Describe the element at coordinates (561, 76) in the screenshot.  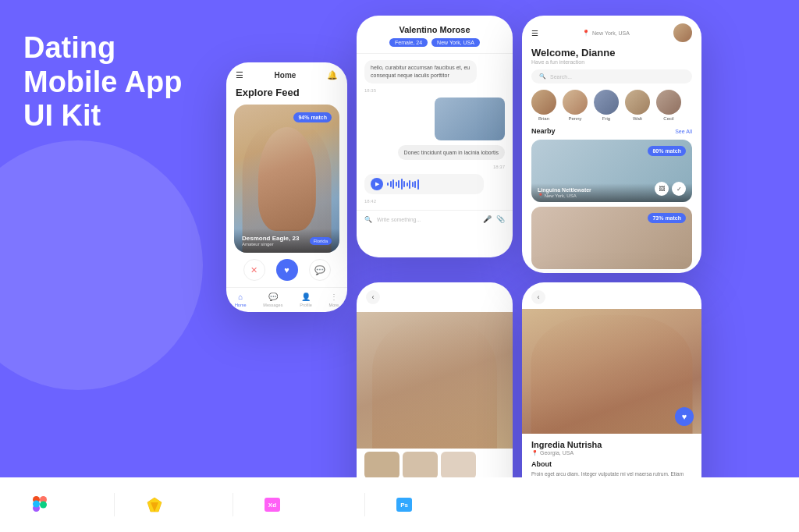
I see `search-placeholder: Search...` at that location.